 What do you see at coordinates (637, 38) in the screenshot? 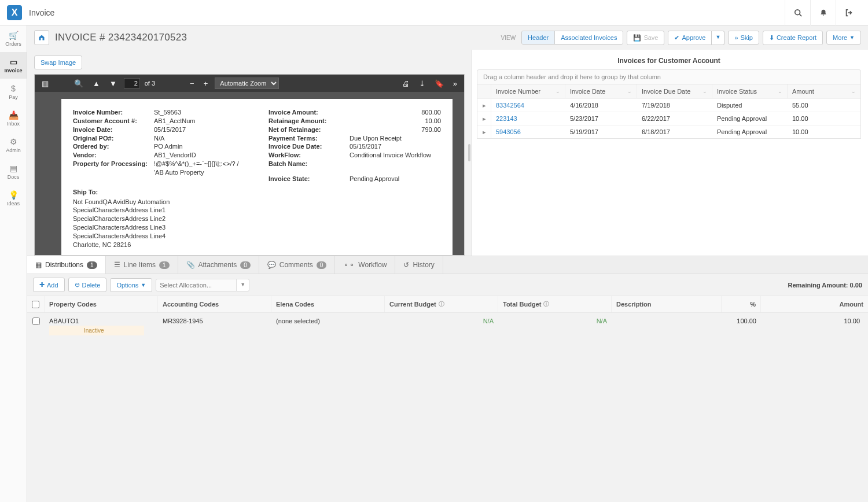
I see `save-icon: 💾` at bounding box center [637, 38].